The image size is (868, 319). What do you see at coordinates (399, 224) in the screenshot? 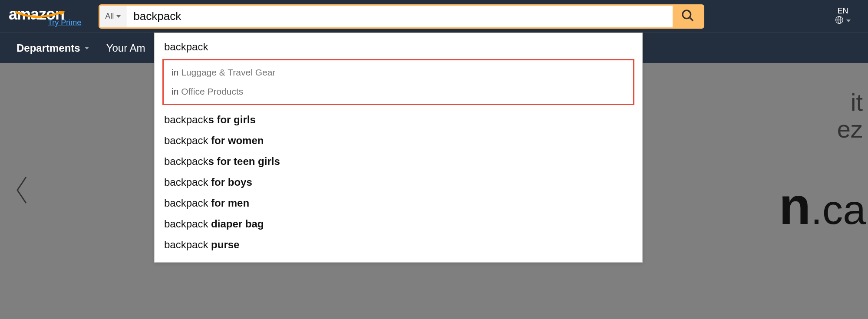
I see `suggestion-item: backpack diaper bag` at bounding box center [399, 224].